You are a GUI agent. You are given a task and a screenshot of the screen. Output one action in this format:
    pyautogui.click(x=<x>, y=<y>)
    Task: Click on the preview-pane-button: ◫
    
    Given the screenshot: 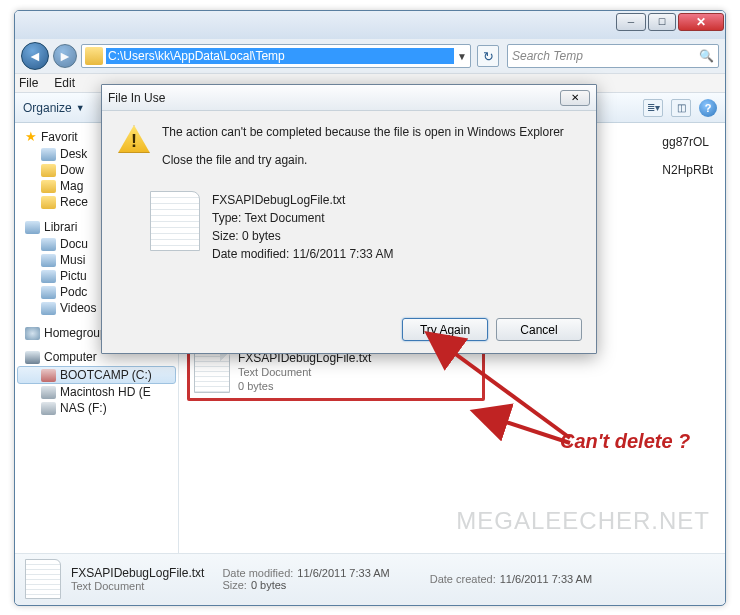 What is the action you would take?
    pyautogui.click(x=681, y=108)
    